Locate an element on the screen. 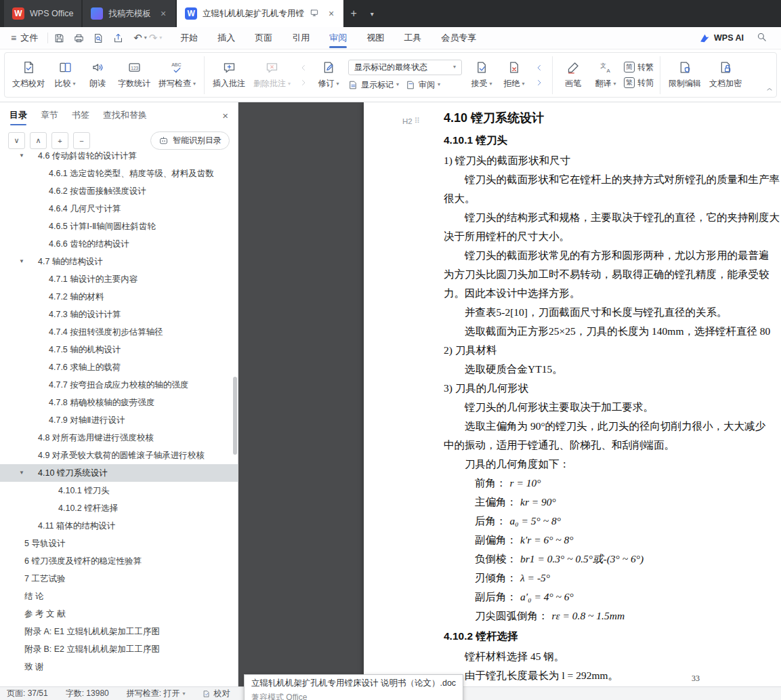 The image size is (781, 700). track-changes-button: 修订▾ is located at coordinates (329, 75).